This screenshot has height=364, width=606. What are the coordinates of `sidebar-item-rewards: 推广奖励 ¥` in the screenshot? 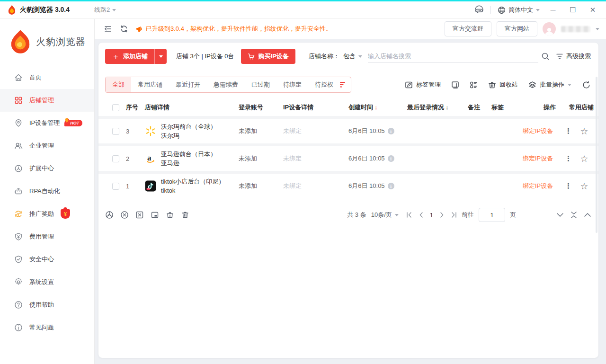 It's located at (47, 214).